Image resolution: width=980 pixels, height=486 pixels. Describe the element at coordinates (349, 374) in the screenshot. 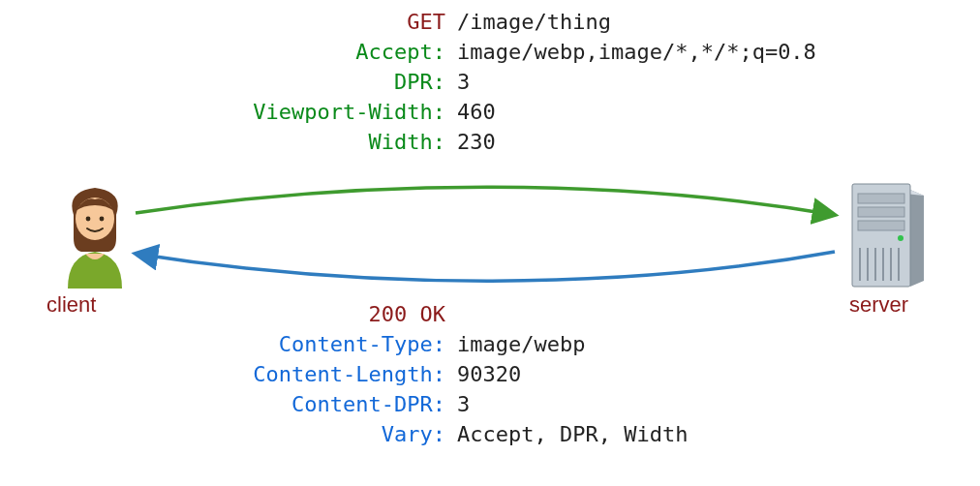

I see `response-header-name: Content-Length:` at that location.